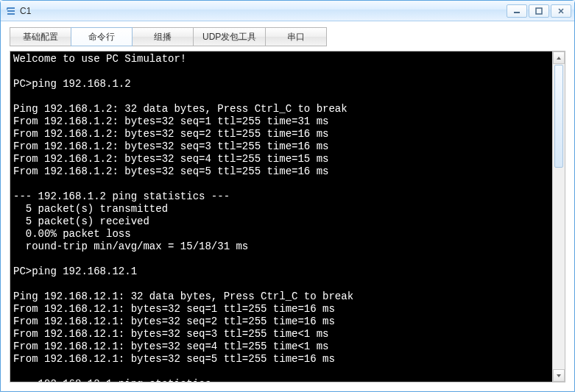  Describe the element at coordinates (102, 37) in the screenshot. I see `tab-command-line: 命令行` at that location.